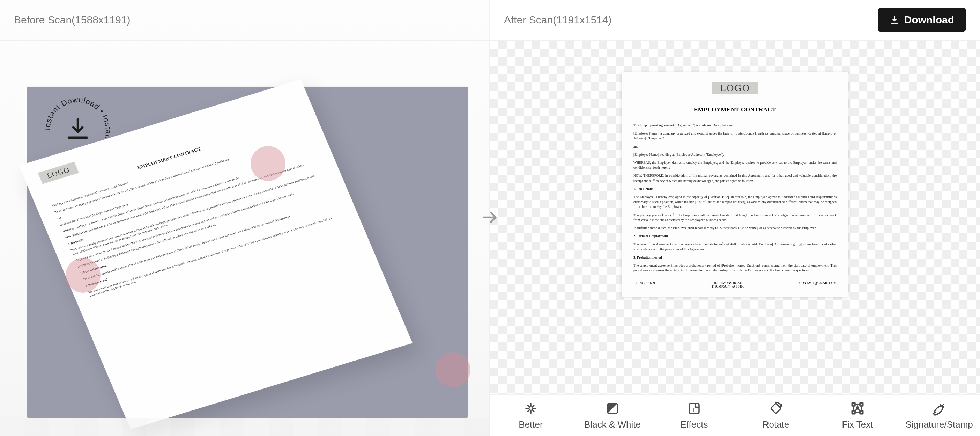 This screenshot has width=980, height=436. What do you see at coordinates (728, 286) in the screenshot?
I see `footer-addr2: THOMPSON, PA 18465` at bounding box center [728, 286].